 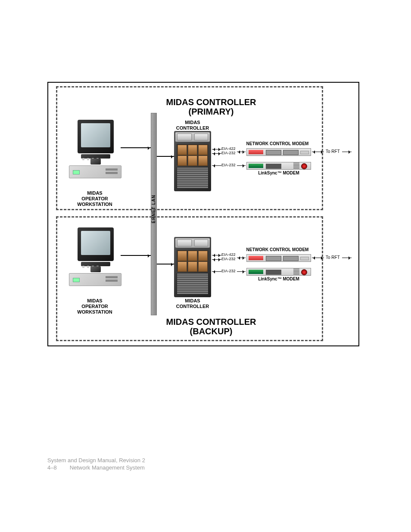 What do you see at coordinates (97, 468) in the screenshot?
I see `footer-line2: 4–8 Network Management System` at bounding box center [97, 468].